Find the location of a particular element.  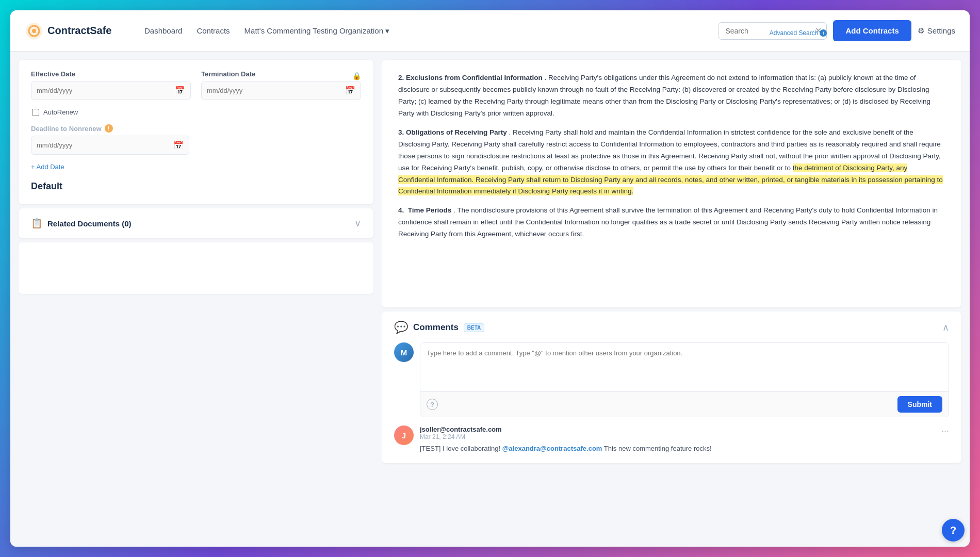

deadline-calendar-icon: 📅 is located at coordinates (178, 145).